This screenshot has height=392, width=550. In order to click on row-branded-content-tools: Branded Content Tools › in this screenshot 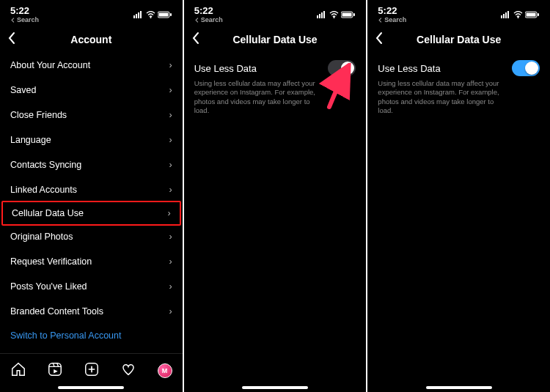, I will do `click(91, 311)`.